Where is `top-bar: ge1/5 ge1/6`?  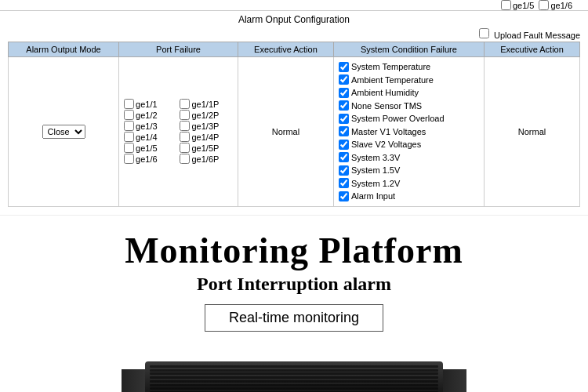
top-bar: ge1/5 ge1/6 is located at coordinates (294, 5).